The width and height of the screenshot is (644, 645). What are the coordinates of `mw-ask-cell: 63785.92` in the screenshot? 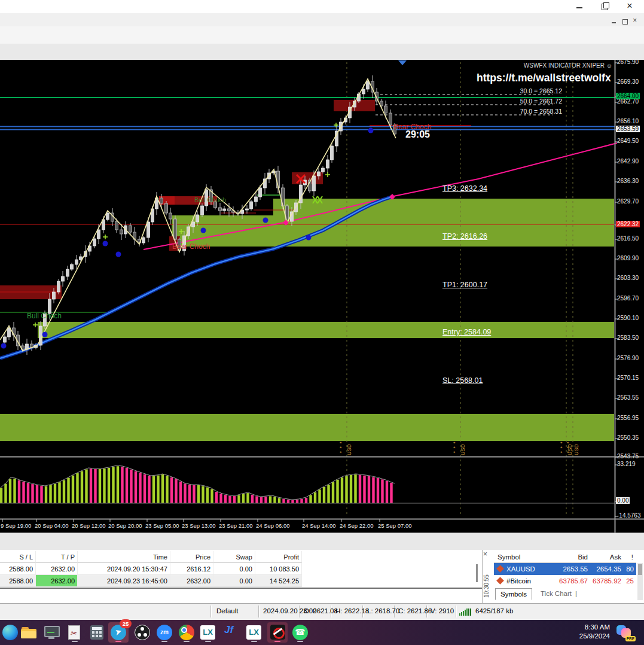 It's located at (608, 581).